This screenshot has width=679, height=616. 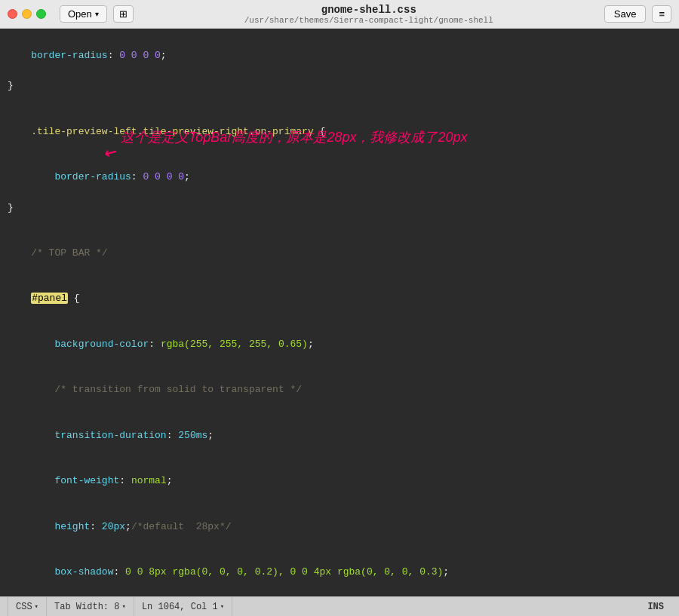 I want to click on close-button, so click(x=12, y=14).